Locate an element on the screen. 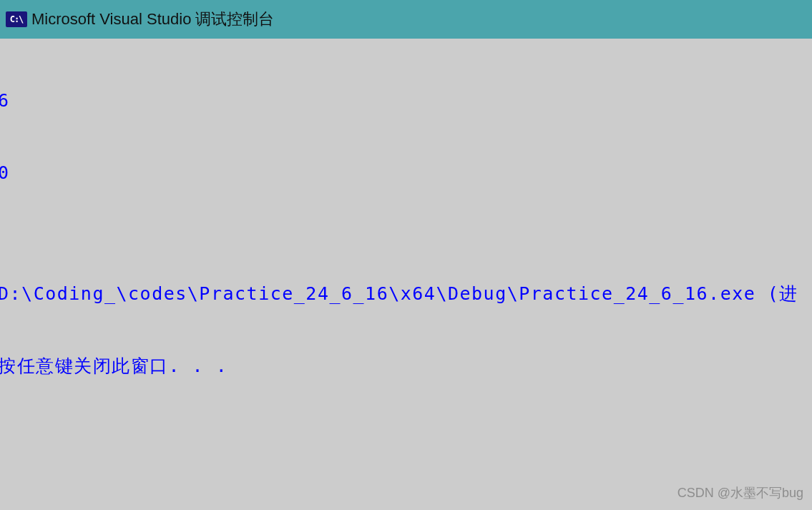  title-bar: C:\ Microsoft Visual Studio 调试控制台 is located at coordinates (406, 19).